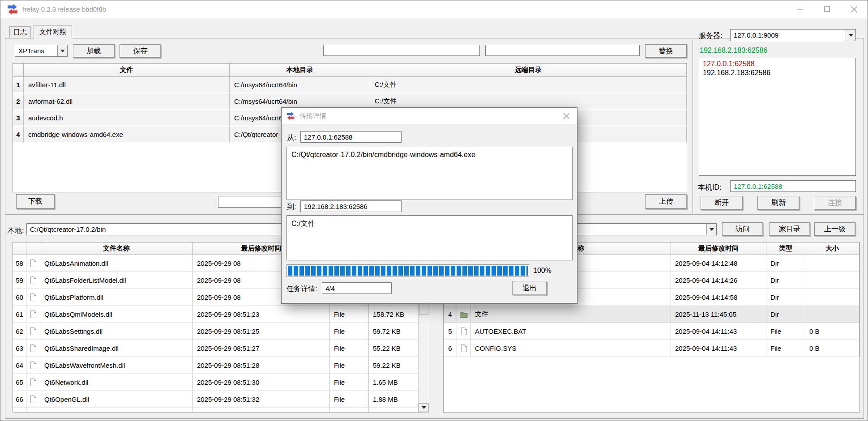 This screenshot has width=868, height=421. Describe the element at coordinates (141, 51) in the screenshot. I see `save-button: 保存` at that location.